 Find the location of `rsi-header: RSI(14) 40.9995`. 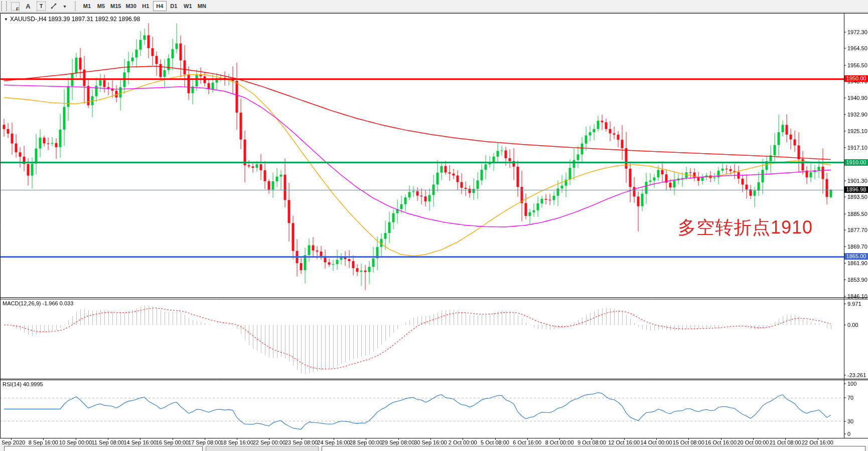

rsi-header: RSI(14) 40.9995 is located at coordinates (23, 384).